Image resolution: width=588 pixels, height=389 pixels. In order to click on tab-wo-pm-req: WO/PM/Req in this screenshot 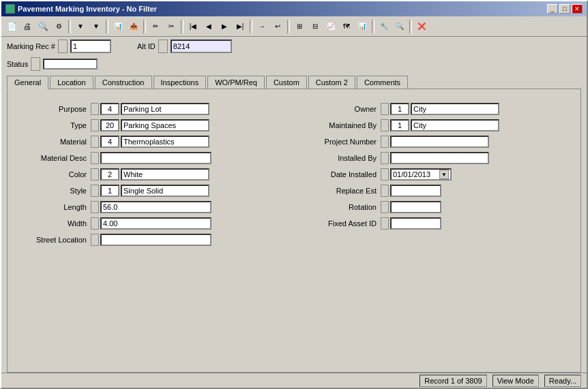, I will do `click(236, 82)`.